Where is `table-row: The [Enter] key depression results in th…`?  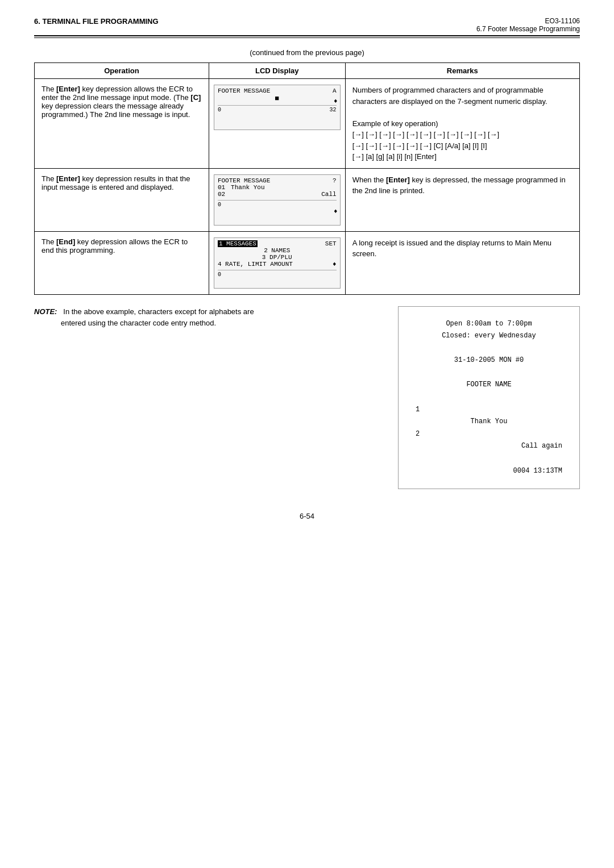 table-row: The [Enter] key depression results in th… is located at coordinates (307, 200).